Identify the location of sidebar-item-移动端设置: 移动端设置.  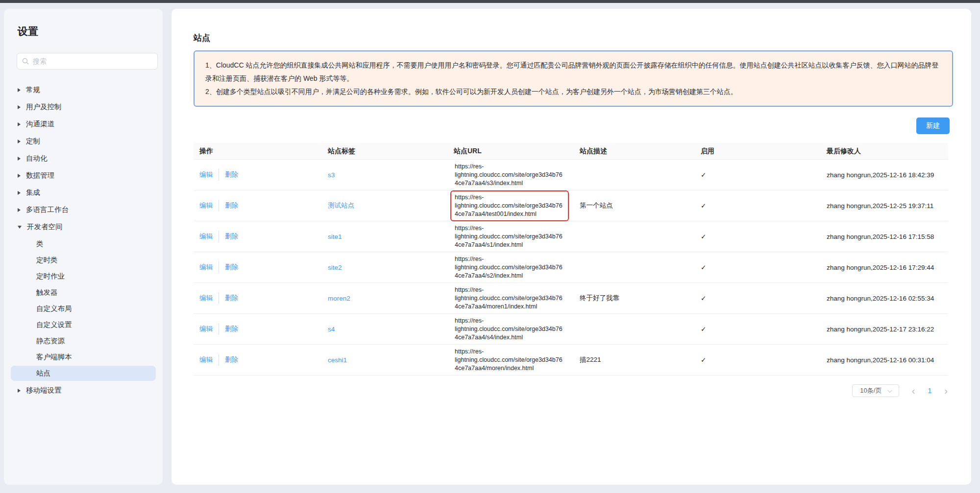
(83, 391).